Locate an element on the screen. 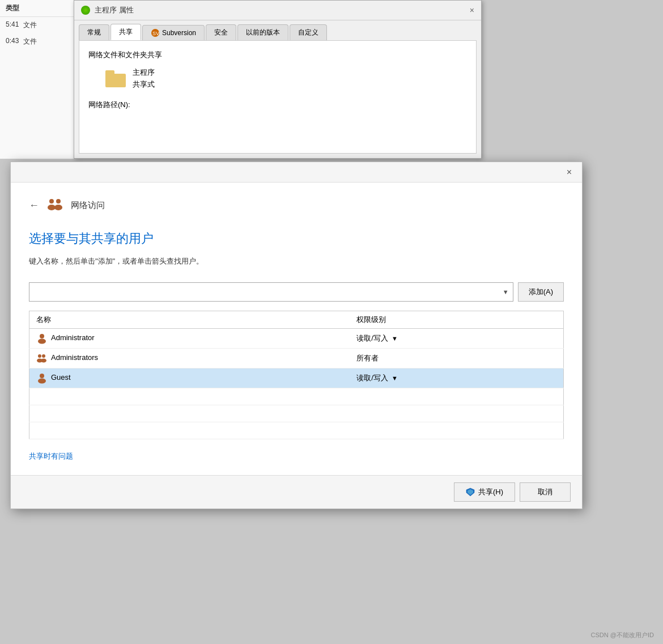 The width and height of the screenshot is (663, 644). dialog-description: 键入名称，然后单击"添加"，或者单击箭头查找用户。 is located at coordinates (296, 261).